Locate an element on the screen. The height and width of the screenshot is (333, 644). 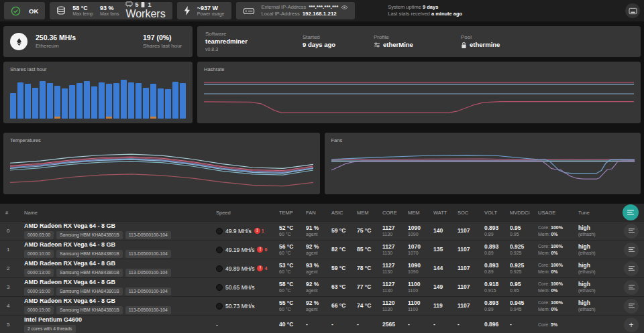
watt-cell: 149 is located at coordinates (445, 287).